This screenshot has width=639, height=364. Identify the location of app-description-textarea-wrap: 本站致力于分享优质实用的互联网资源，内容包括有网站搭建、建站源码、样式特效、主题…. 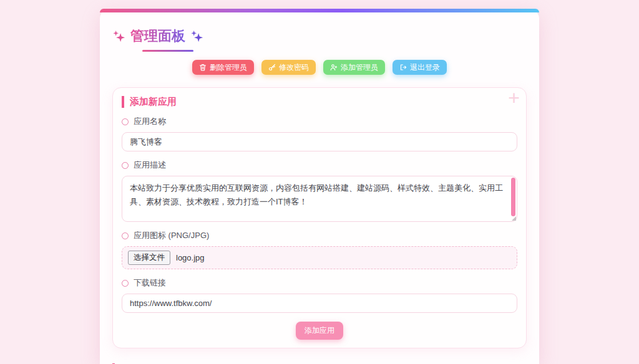
(320, 199).